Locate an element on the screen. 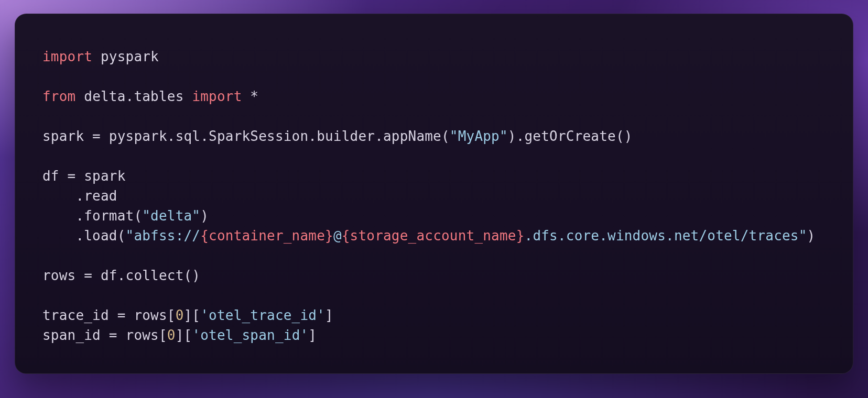 The height and width of the screenshot is (398, 868). code-token-plain: pyspark is located at coordinates (126, 57).